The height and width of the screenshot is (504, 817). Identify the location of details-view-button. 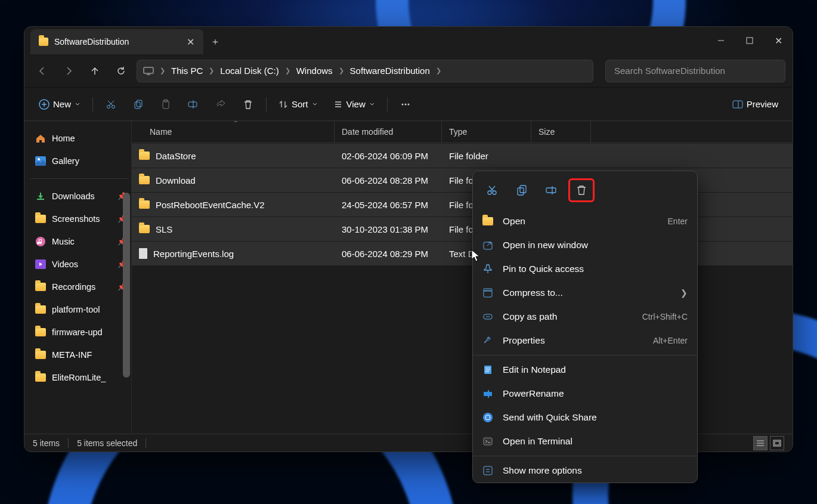
(760, 443).